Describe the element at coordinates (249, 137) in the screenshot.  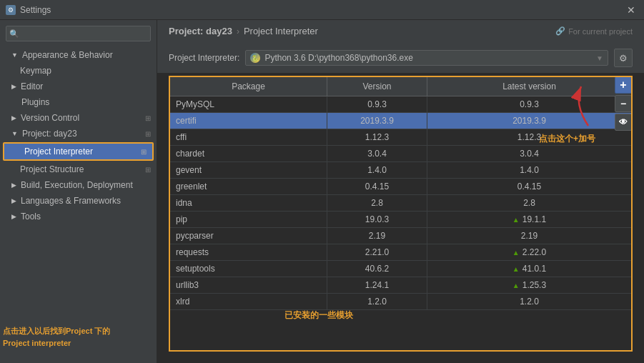
I see `package-name: cffi` at that location.